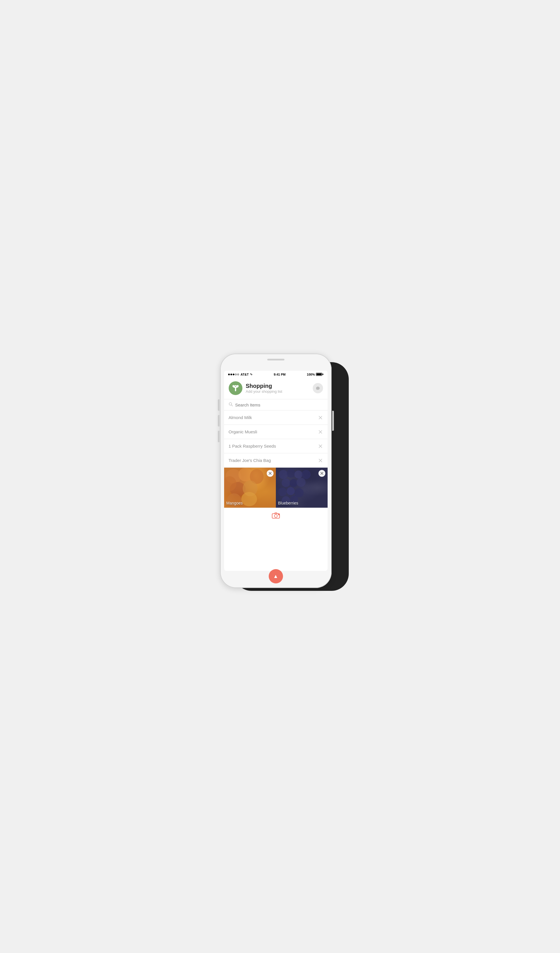  What do you see at coordinates (279, 388) in the screenshot?
I see `app-header-text: Shopping Add your shopping list` at bounding box center [279, 388].